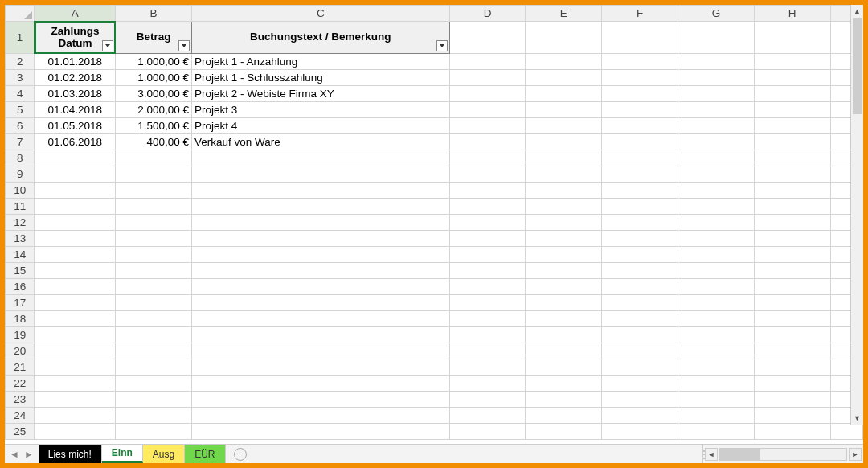 This screenshot has width=868, height=468. Describe the element at coordinates (76, 38) in the screenshot. I see `header-cell-date: Zahlungs Datum` at that location.